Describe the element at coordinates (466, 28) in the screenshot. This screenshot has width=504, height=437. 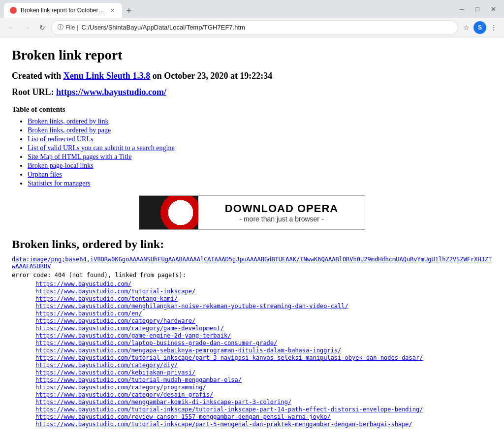
I see `bookmark-button: ☆` at that location.